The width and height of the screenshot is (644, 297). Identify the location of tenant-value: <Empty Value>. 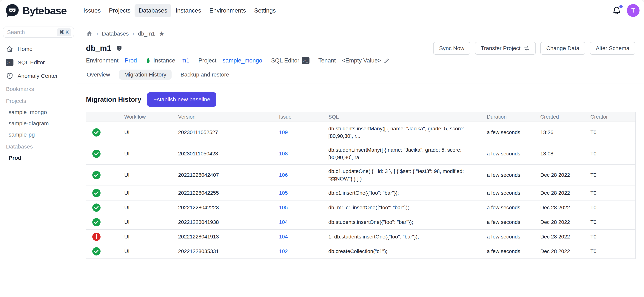
(362, 61).